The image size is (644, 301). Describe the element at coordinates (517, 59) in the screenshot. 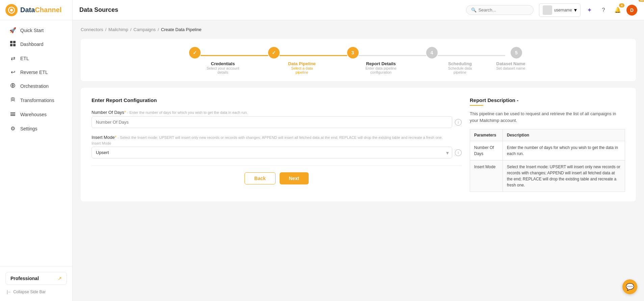

I see `step-dataset-name: 5 Dataset Name Set dataset name` at that location.